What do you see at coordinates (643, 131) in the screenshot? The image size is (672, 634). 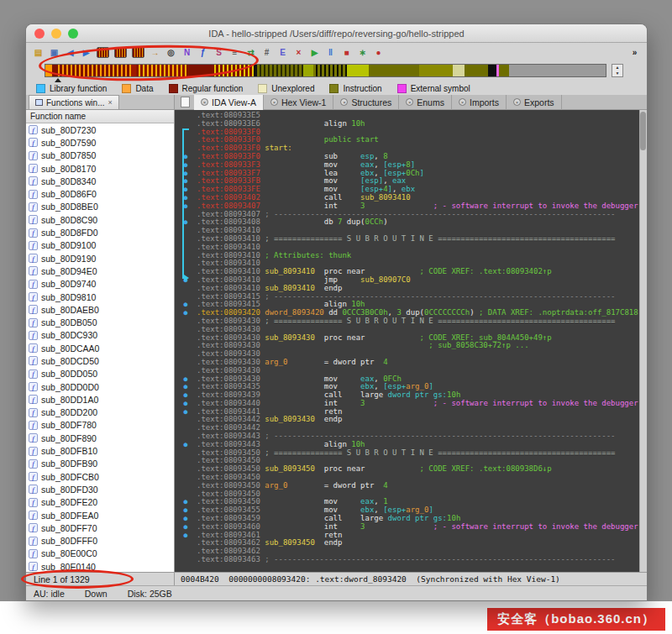 I see `scrollbar-thumb` at bounding box center [643, 131].